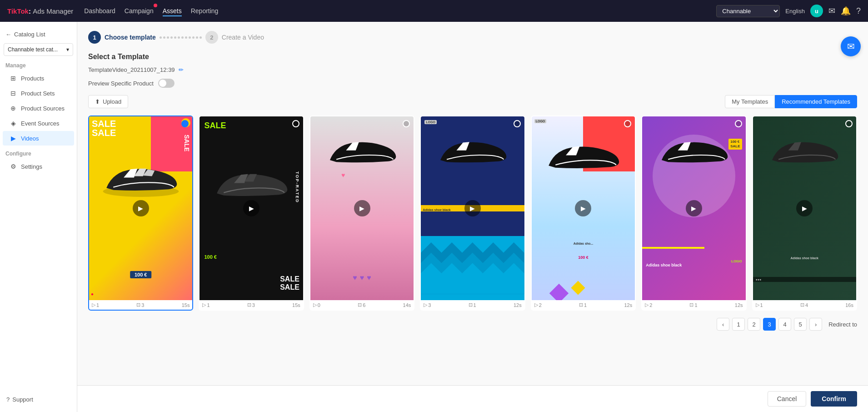 Image resolution: width=868 pixels, height=412 pixels. What do you see at coordinates (362, 151) in the screenshot?
I see `t3-shoe` at bounding box center [362, 151].